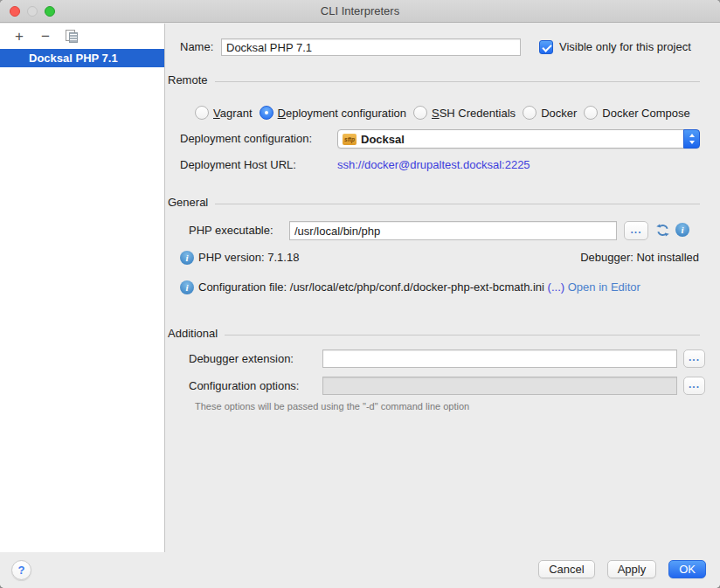 The width and height of the screenshot is (720, 588). I want to click on general-section-label: General, so click(188, 203).